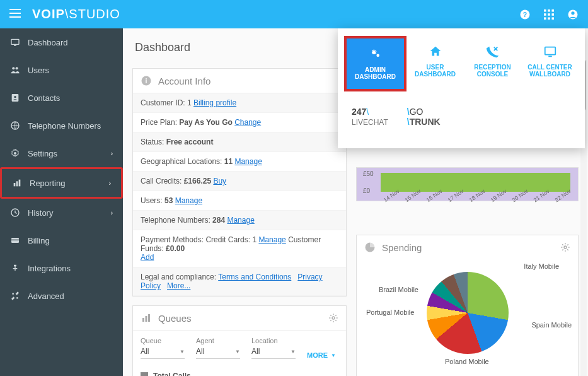 The height and width of the screenshot is (376, 588). What do you see at coordinates (179, 277) in the screenshot?
I see `label: Legal and compliance:` at bounding box center [179, 277].